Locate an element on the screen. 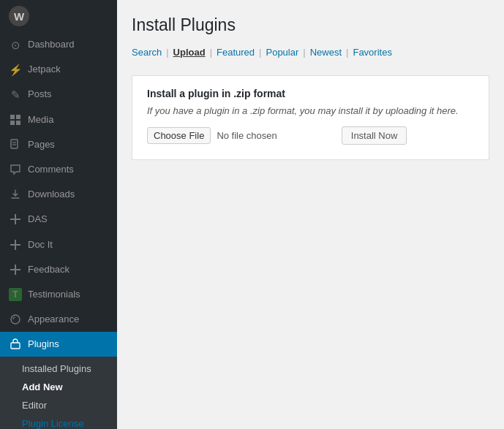  testimonials-icon: T is located at coordinates (15, 295).